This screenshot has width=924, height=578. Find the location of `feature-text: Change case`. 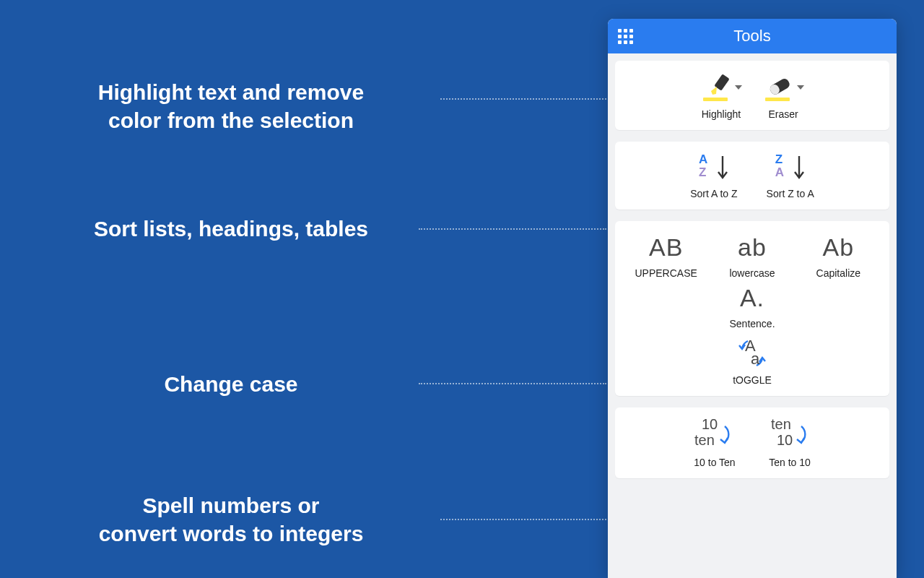

feature-text: Change case is located at coordinates (231, 384).